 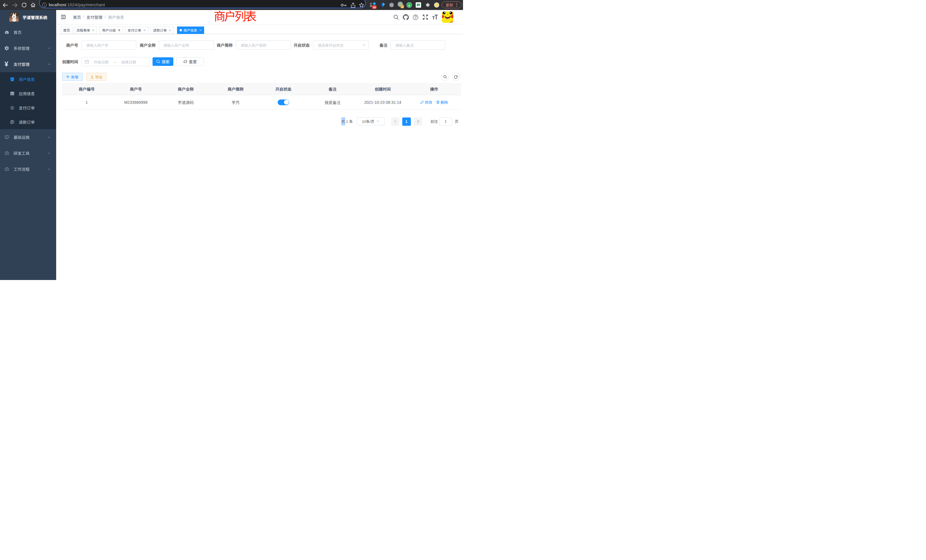 What do you see at coordinates (374, 7) in the screenshot?
I see `svg-text: 10` at bounding box center [374, 7].